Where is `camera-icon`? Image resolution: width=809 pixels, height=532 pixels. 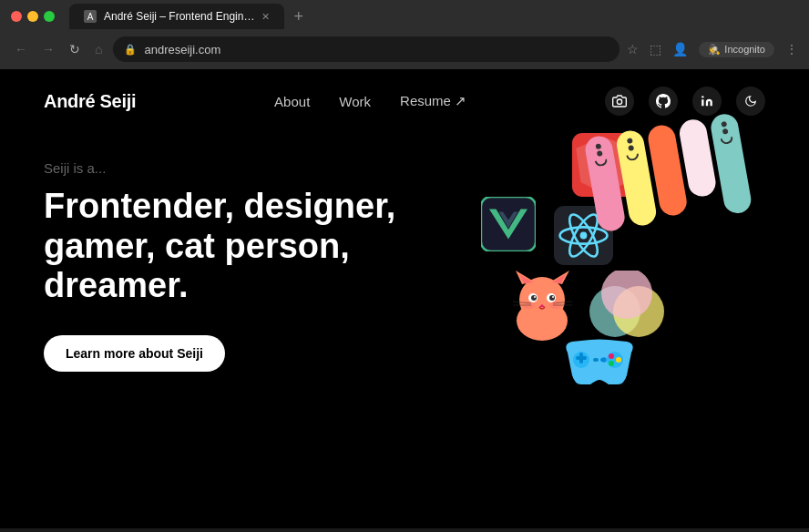 camera-icon is located at coordinates (620, 101).